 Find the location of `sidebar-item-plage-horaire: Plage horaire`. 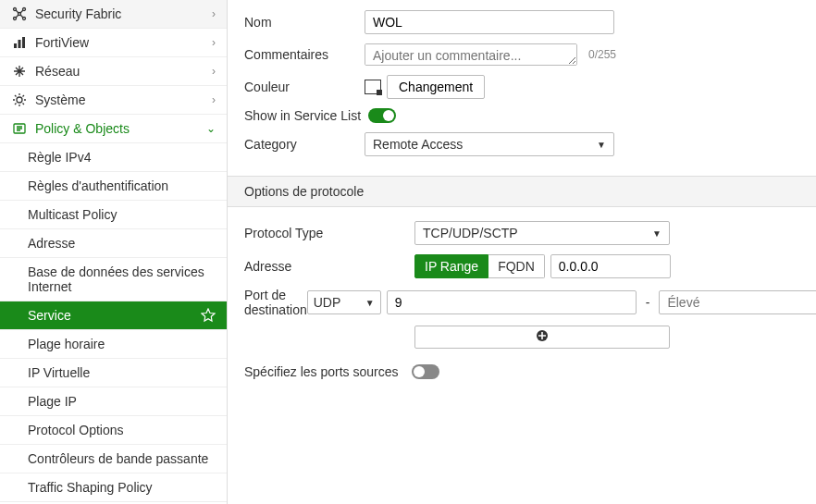

sidebar-item-plage-horaire: Plage horaire is located at coordinates (113, 344).